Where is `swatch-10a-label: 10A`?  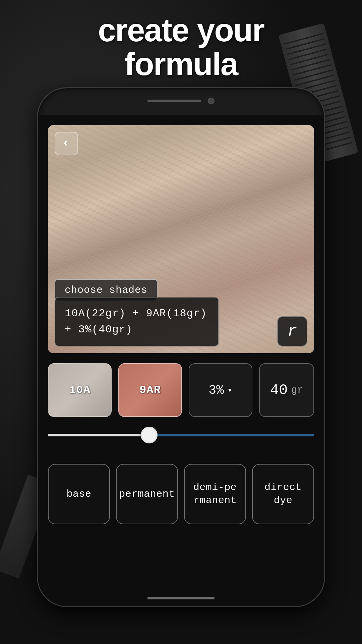
swatch-10a-label: 10A is located at coordinates (80, 390).